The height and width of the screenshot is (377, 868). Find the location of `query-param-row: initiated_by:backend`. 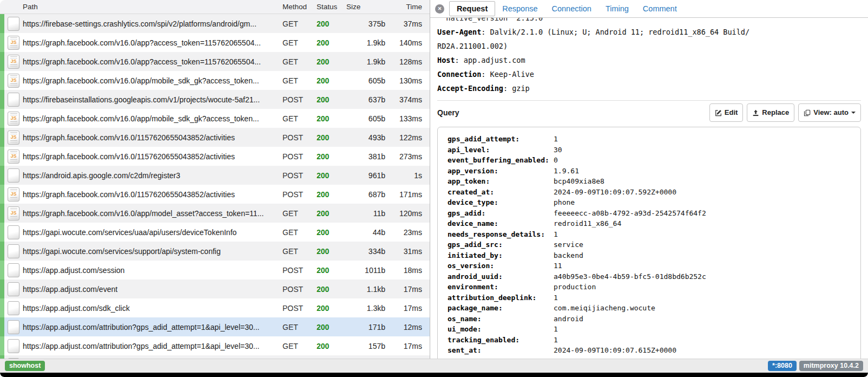

query-param-row: initiated_by:backend is located at coordinates (652, 256).